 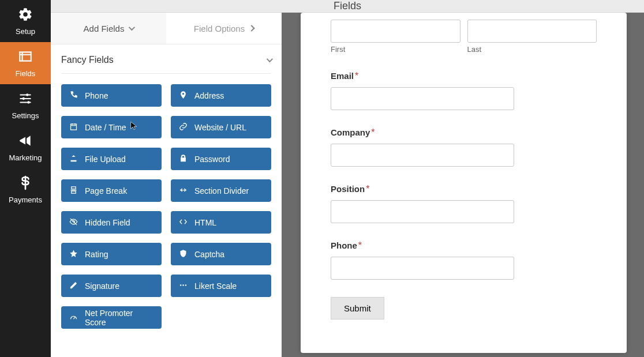 What do you see at coordinates (111, 190) in the screenshot?
I see `field-pagebreak: Page Break` at bounding box center [111, 190].